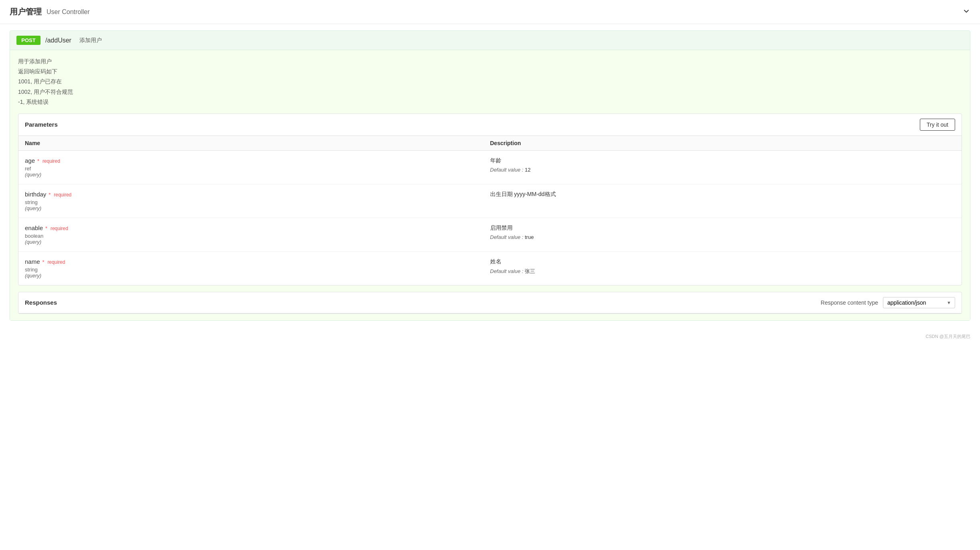  Describe the element at coordinates (490, 168) in the screenshot. I see `param-row-age: age * required ref (query) 年龄 Default va…` at that location.